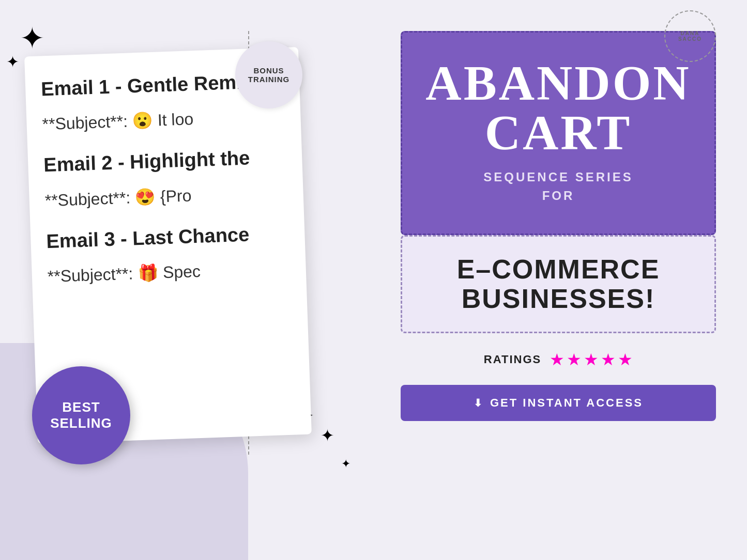  What do you see at coordinates (479, 403) in the screenshot?
I see `cta-icon: ⬇` at bounding box center [479, 403].